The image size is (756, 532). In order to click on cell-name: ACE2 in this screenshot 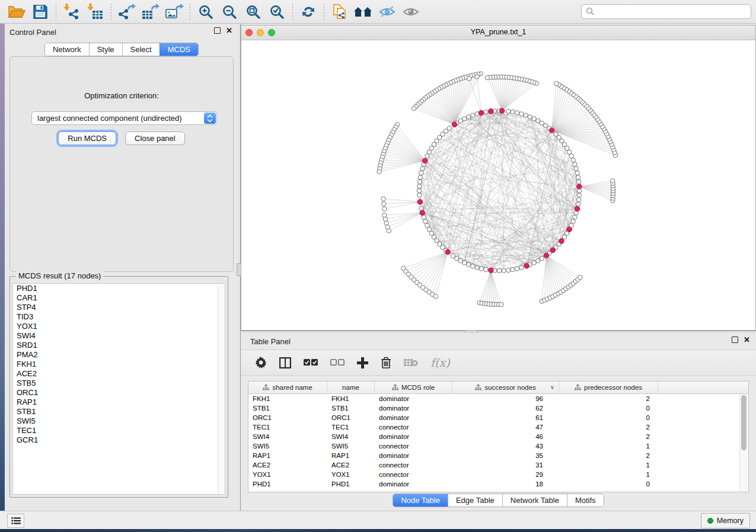, I will do `click(351, 465)`.